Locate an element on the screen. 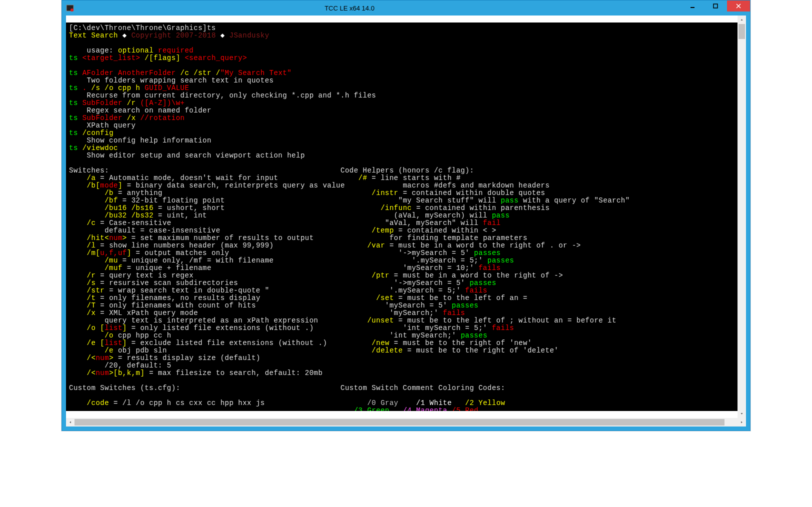 This screenshot has width=812, height=507. window-title: TCC LE x64 14.0 is located at coordinates (350, 8).